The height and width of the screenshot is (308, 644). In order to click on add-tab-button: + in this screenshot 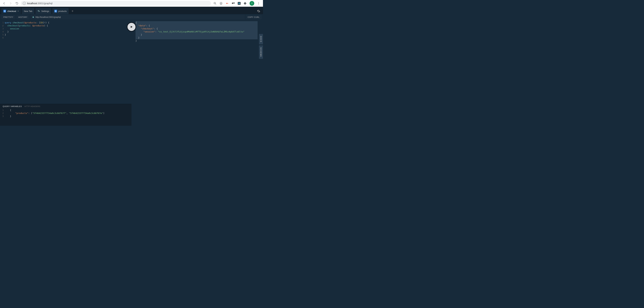, I will do `click(72, 11)`.